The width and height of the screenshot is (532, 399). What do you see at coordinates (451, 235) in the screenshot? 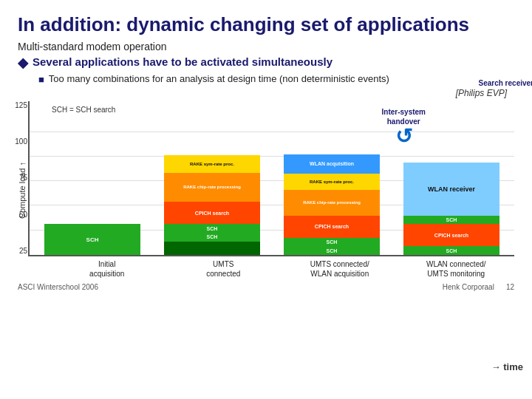
I see `bar-seg-cpich-wlan: CPICH search` at bounding box center [451, 235].